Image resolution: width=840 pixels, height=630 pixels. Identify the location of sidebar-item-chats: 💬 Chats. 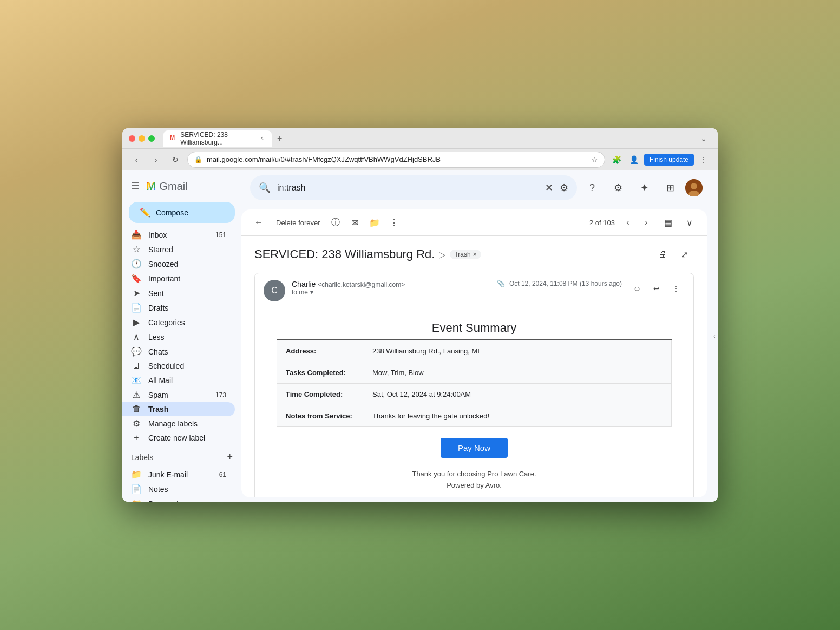
(179, 352).